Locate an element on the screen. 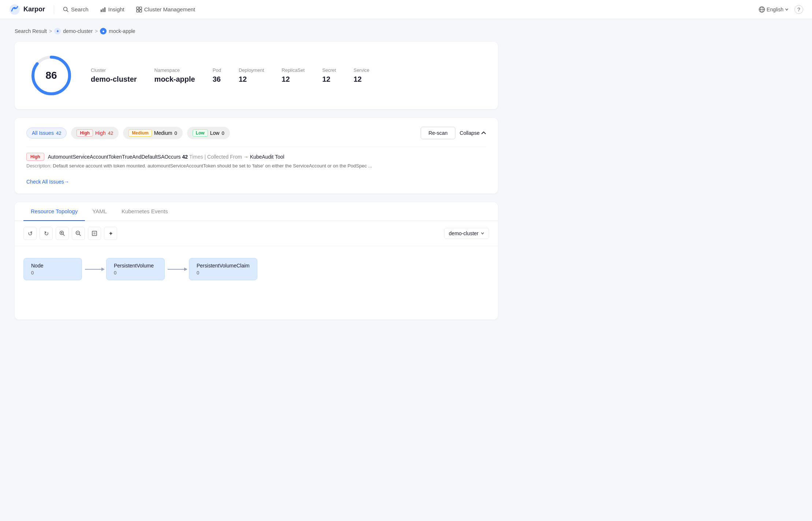 The height and width of the screenshot is (521, 812). tab-resource-topology: Resource Topology is located at coordinates (54, 212).